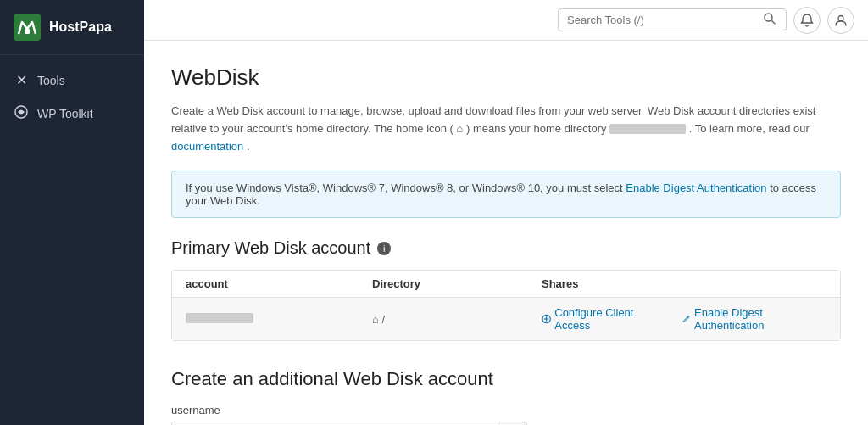  Describe the element at coordinates (841, 20) in the screenshot. I see `user-icon` at that location.